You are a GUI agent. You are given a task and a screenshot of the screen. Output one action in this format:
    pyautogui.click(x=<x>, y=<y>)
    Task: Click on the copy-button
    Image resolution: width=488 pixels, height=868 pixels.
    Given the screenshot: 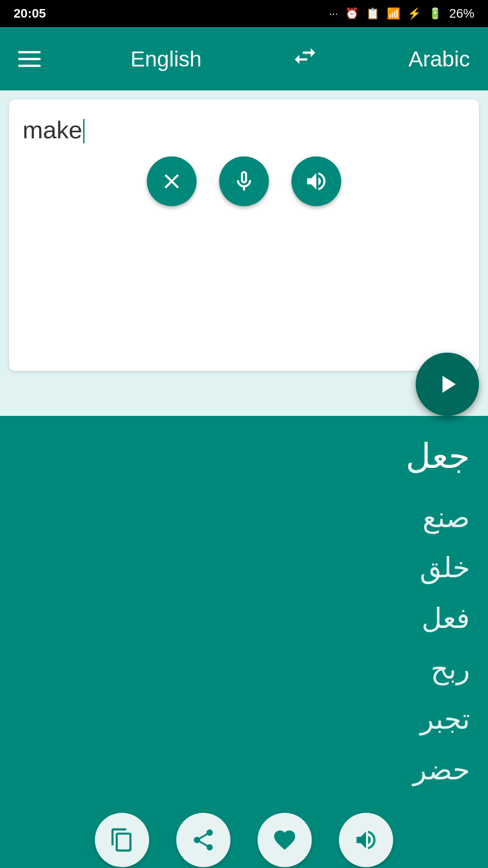 What is the action you would take?
    pyautogui.click(x=122, y=840)
    